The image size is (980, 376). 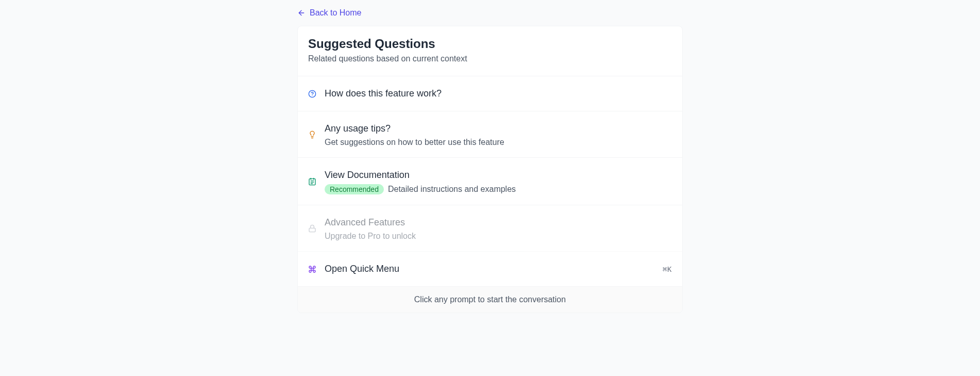 I want to click on command-icon, so click(x=312, y=269).